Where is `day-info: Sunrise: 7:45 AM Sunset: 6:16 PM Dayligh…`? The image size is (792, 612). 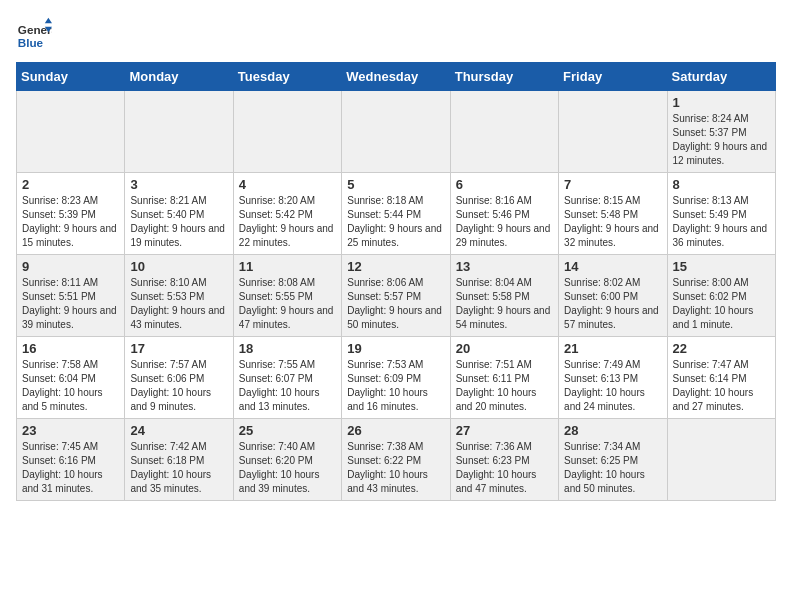 day-info: Sunrise: 7:45 AM Sunset: 6:16 PM Dayligh… is located at coordinates (70, 468).